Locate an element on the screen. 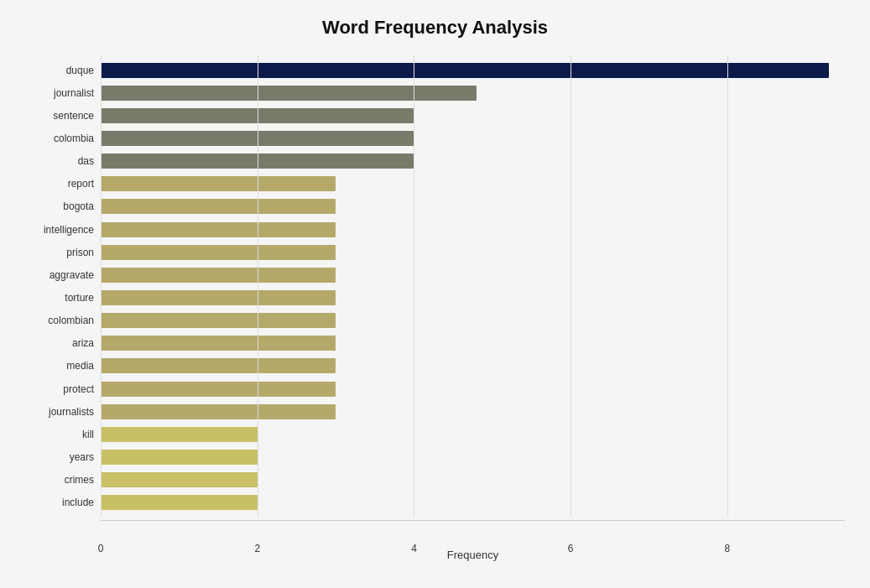 This screenshot has width=870, height=588. y-label: ariza is located at coordinates (83, 343).